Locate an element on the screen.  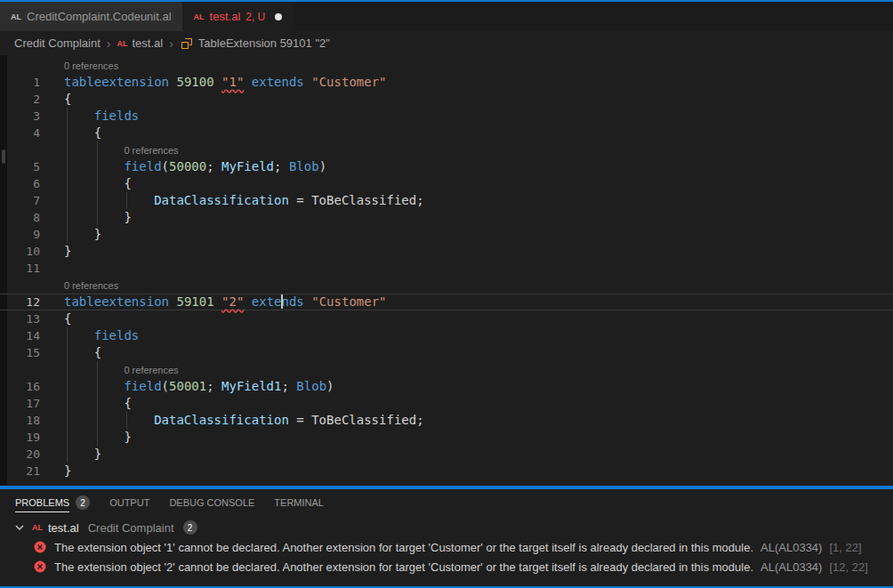
code-line-11: 11 is located at coordinates (446, 269).